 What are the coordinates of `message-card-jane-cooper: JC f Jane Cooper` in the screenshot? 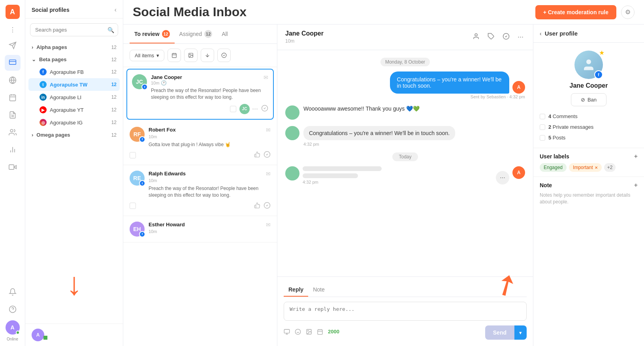 It's located at (200, 94).